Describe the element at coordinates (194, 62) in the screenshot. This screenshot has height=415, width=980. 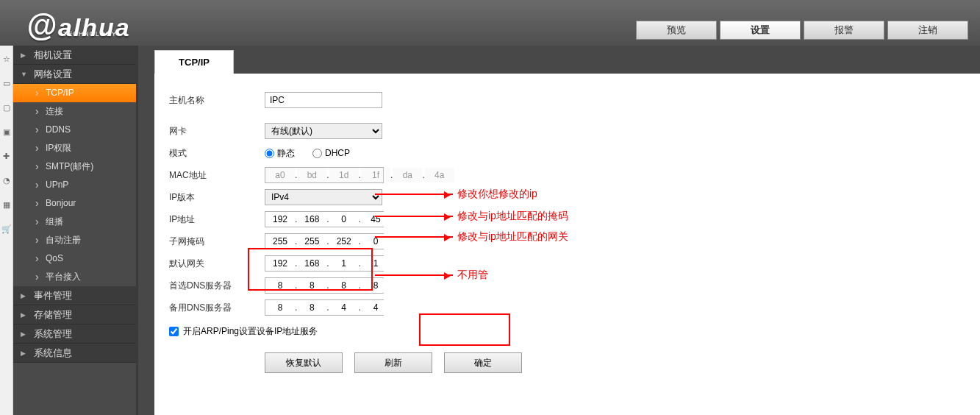
I see `tab-tcpip: TCP/IP` at that location.